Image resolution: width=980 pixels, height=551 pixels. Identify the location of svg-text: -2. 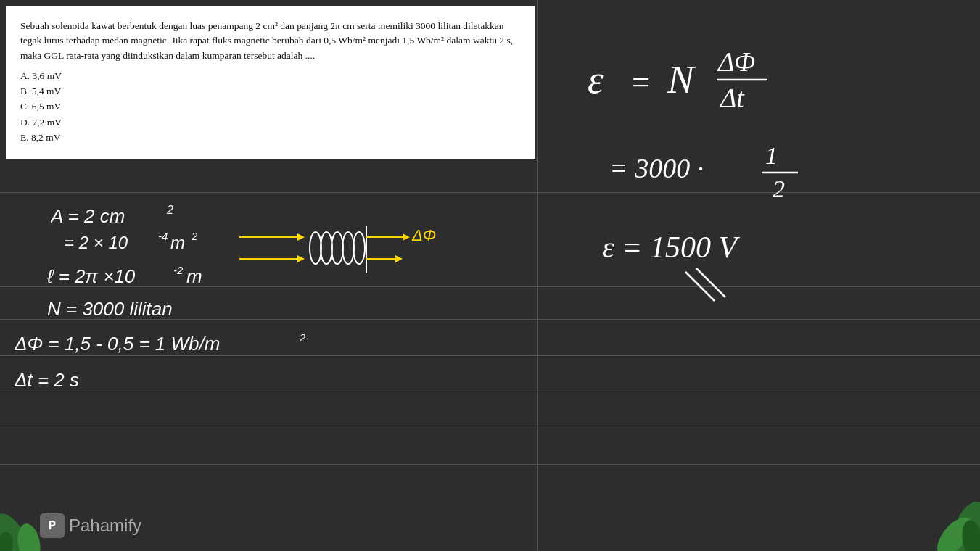
(178, 270).